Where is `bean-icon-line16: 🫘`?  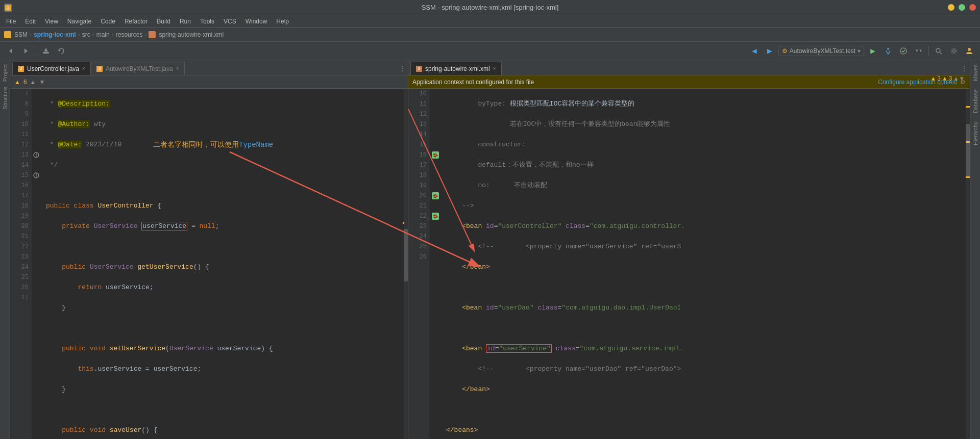
bean-icon-line16: 🫘 is located at coordinates (435, 155).